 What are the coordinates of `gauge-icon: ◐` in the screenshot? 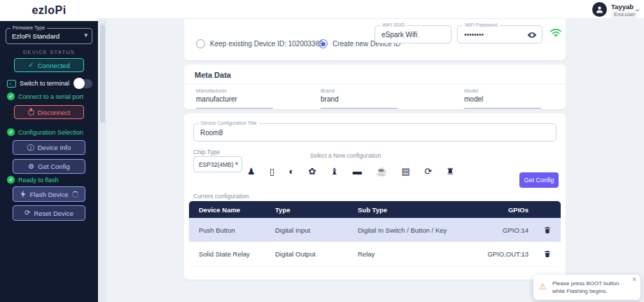 It's located at (291, 171).